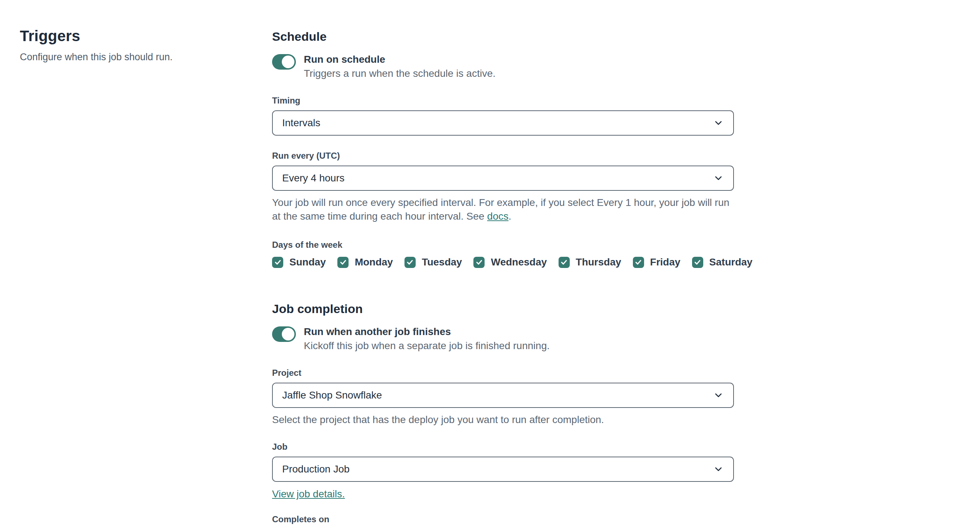 The height and width of the screenshot is (528, 980). What do you see at coordinates (284, 62) in the screenshot?
I see `run-on-schedule-toggle` at bounding box center [284, 62].